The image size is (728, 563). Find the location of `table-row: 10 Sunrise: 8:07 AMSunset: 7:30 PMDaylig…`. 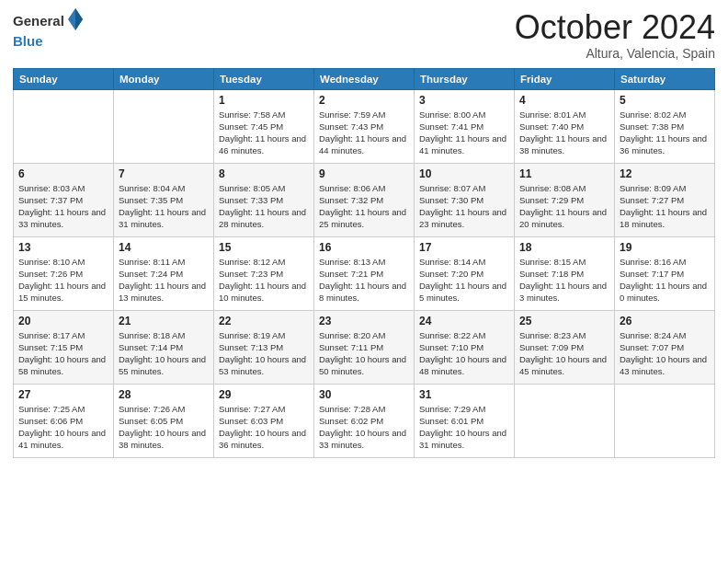

table-row: 10 Sunrise: 8:07 AMSunset: 7:30 PMDaylig… is located at coordinates (465, 200).